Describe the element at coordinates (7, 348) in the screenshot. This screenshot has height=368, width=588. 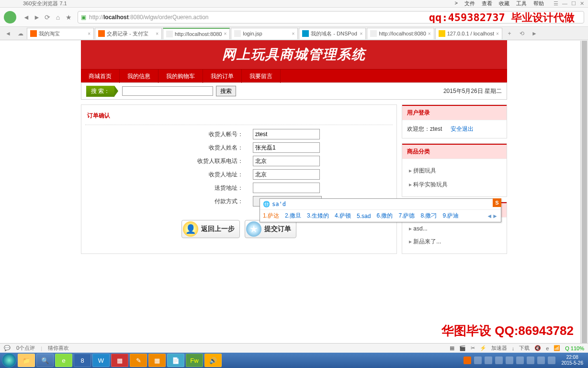
I see `comment-icon: 💬` at that location.